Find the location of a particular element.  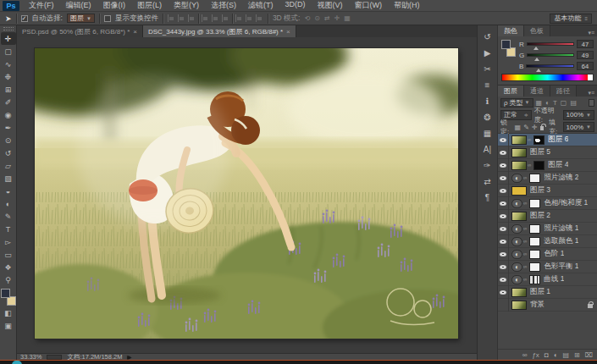

tab-color-0: 颜色 is located at coordinates (511, 30).